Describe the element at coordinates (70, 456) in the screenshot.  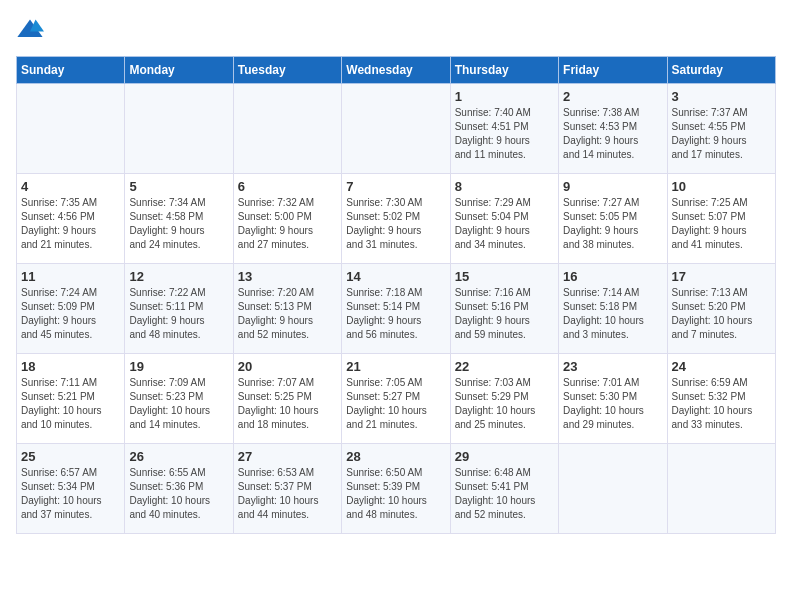
I see `day-number: 25` at that location.